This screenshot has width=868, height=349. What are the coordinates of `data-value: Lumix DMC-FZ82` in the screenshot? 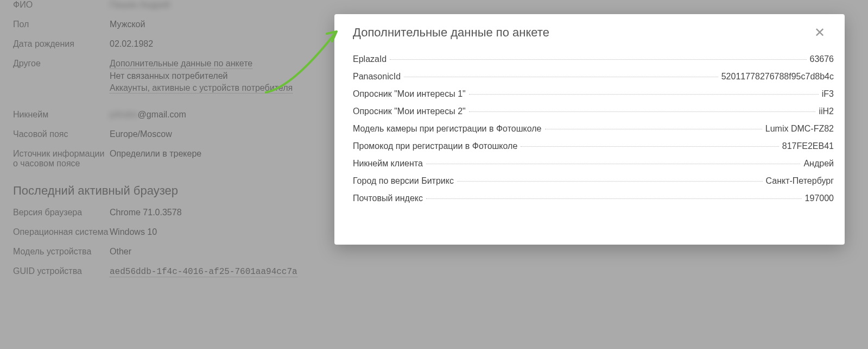 It's located at (800, 129).